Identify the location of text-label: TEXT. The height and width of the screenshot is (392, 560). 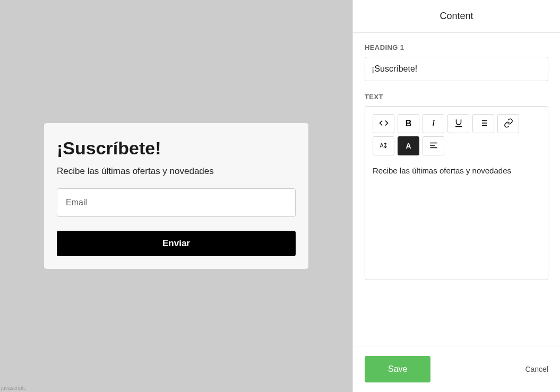
(456, 97).